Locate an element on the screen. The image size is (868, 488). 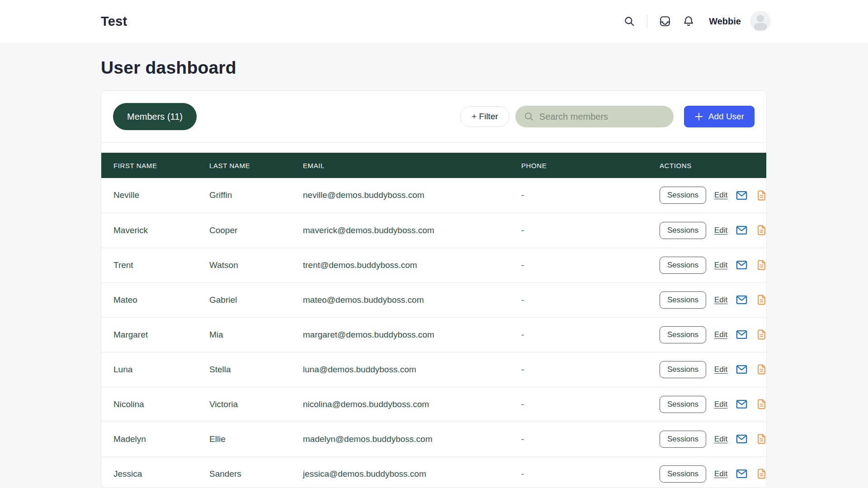
cell-last-name: Cooper is located at coordinates (256, 230).